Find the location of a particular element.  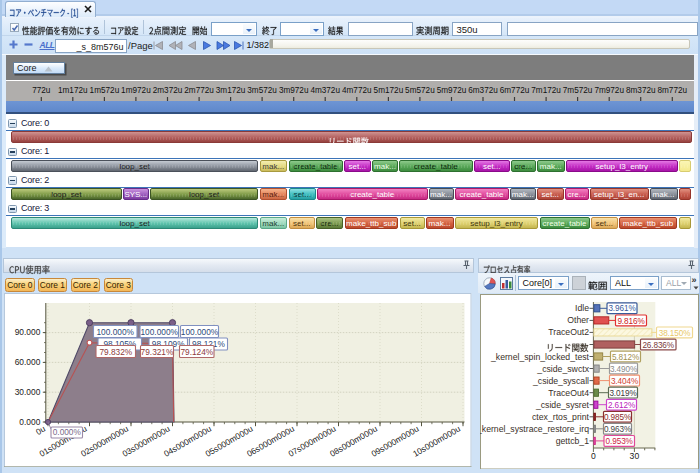

svg-text: 79.832% is located at coordinates (116, 351).